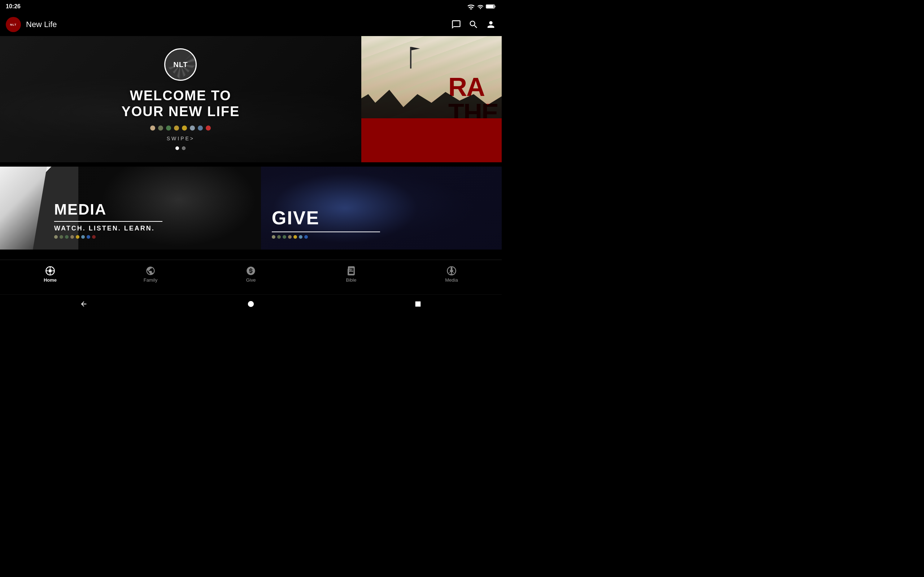  Describe the element at coordinates (150, 280) in the screenshot. I see `nav-label-family: Family` at that location.